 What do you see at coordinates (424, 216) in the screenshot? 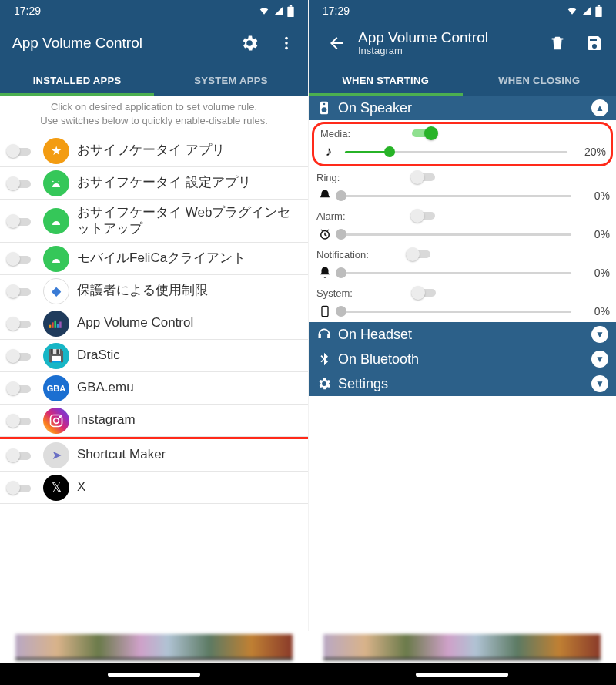
I see `toggle-alarm` at bounding box center [424, 216].